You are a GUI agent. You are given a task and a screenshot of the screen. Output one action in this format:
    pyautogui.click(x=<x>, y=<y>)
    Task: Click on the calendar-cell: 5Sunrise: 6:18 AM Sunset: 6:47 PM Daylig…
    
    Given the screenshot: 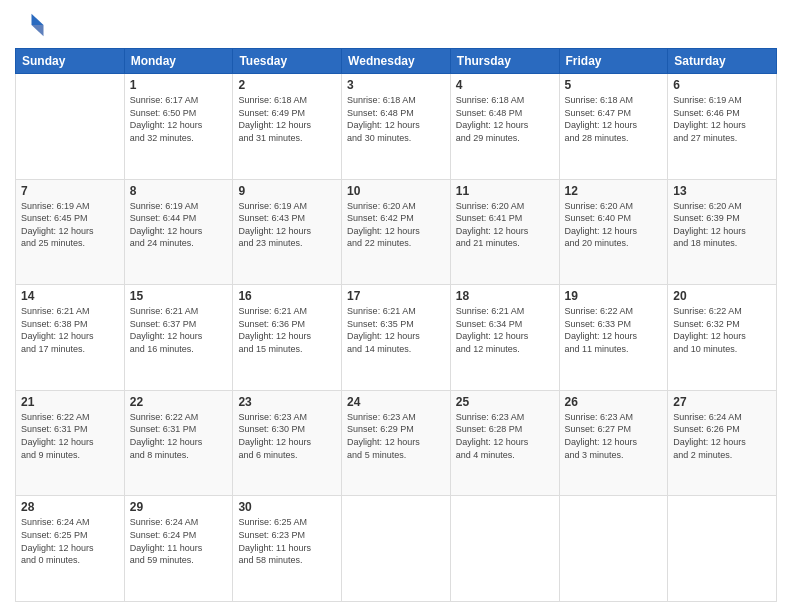 What is the action you would take?
    pyautogui.click(x=614, y=127)
    